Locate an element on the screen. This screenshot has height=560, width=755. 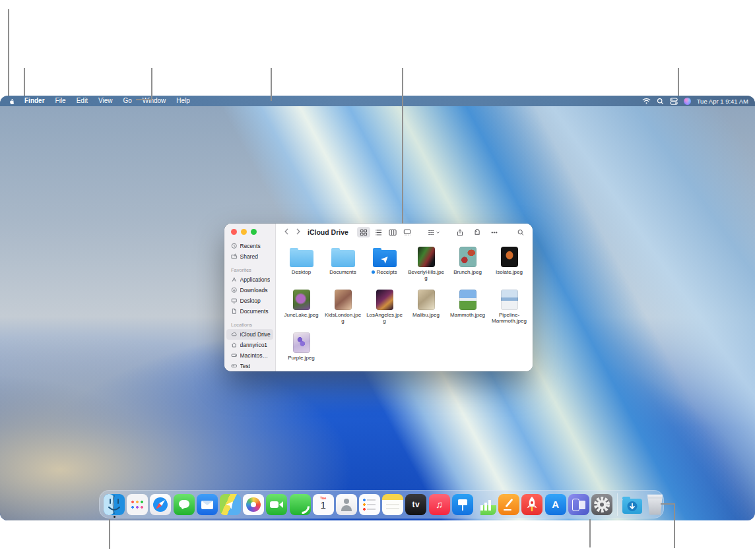
forward-button is located at coordinates (298, 232).